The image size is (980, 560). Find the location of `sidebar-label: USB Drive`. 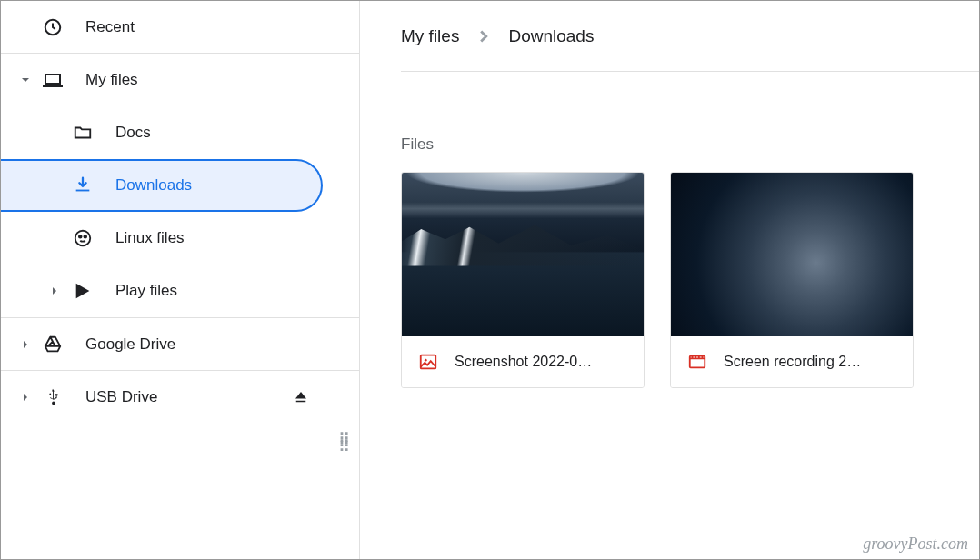

sidebar-label: USB Drive is located at coordinates (222, 397).